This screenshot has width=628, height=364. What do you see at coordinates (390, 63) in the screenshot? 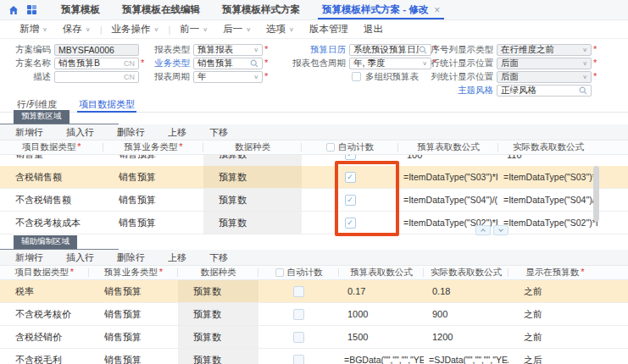
I see `period-contains-select: 年, 季度∨` at bounding box center [390, 63].